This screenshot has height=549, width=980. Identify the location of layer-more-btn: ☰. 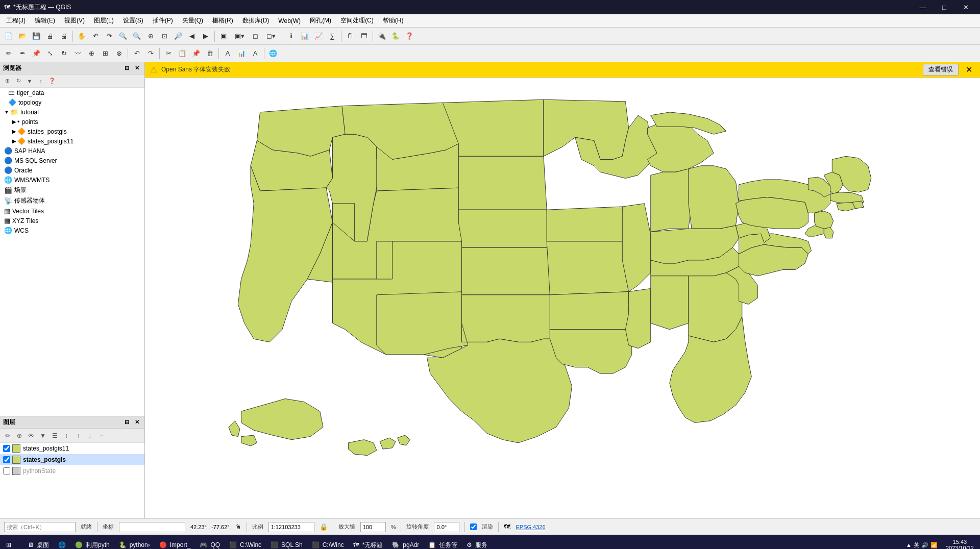
(55, 436).